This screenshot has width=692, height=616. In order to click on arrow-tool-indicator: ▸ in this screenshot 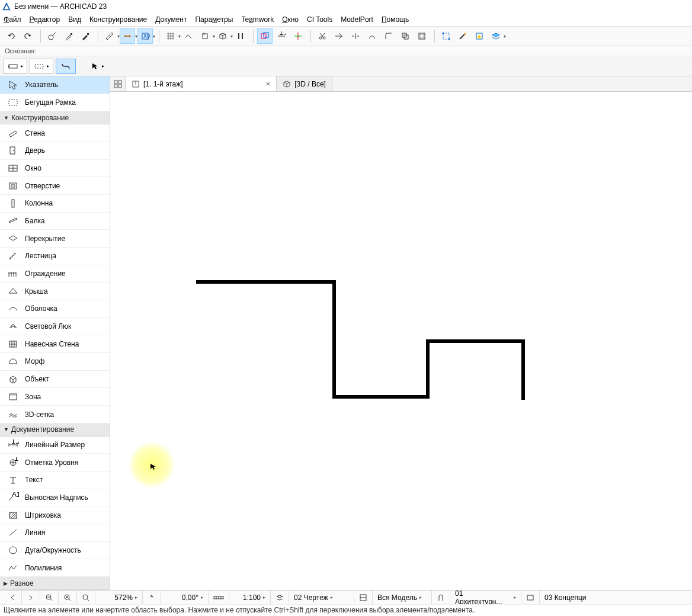, I will do `click(98, 66)`.